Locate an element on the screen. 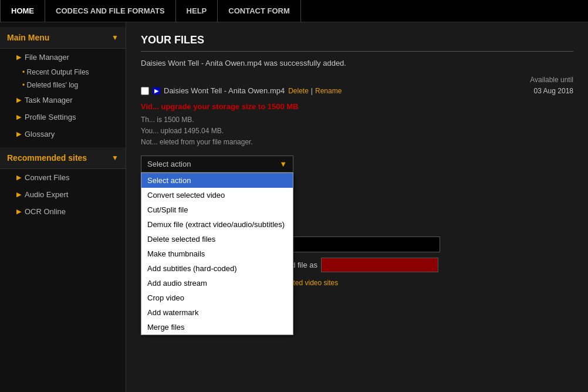  sidebar-item-convert-files: ▶ Convert Files is located at coordinates (63, 177).